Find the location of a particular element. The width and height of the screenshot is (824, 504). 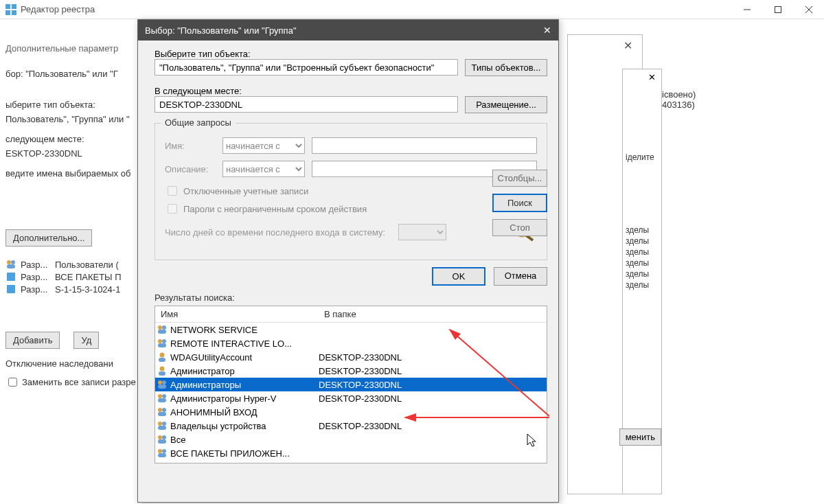

results-col-name: Имя is located at coordinates (237, 314).